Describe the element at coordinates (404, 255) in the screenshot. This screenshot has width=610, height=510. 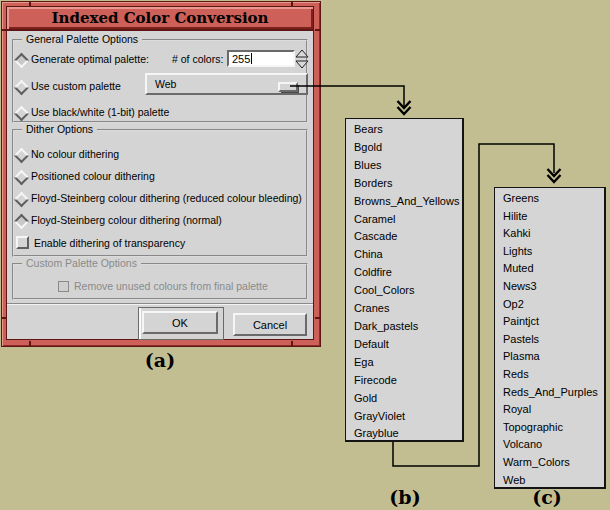
I see `list-item: China` at that location.